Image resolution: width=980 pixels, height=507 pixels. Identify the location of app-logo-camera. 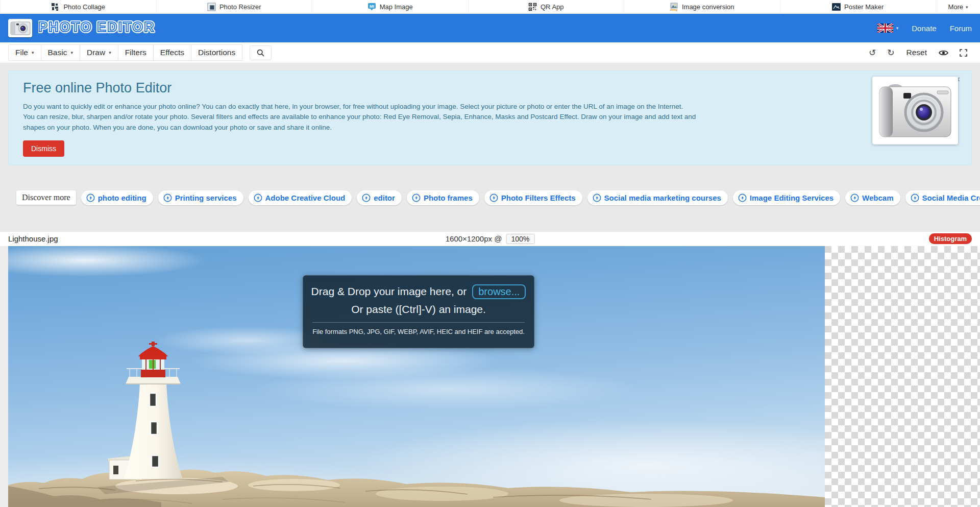
(20, 28).